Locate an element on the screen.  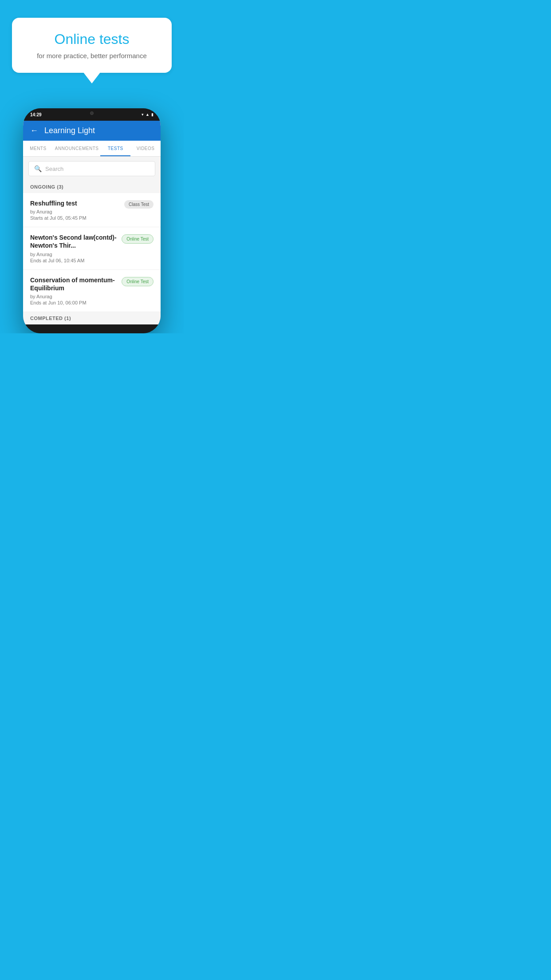
test-info: Newton's Second law(contd)-Newton's Thir… is located at coordinates (76, 248).